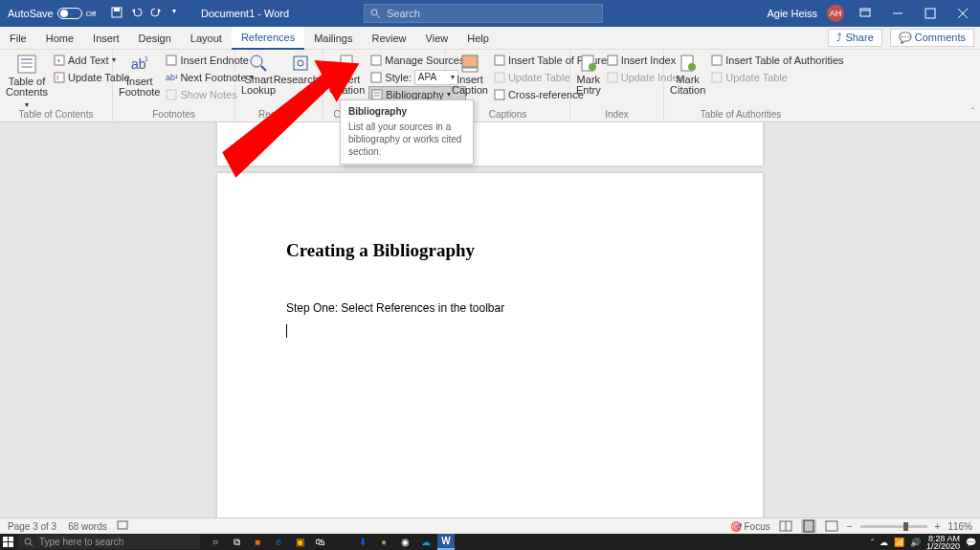  Describe the element at coordinates (832, 526) in the screenshot. I see `web-layout-icon` at that location.